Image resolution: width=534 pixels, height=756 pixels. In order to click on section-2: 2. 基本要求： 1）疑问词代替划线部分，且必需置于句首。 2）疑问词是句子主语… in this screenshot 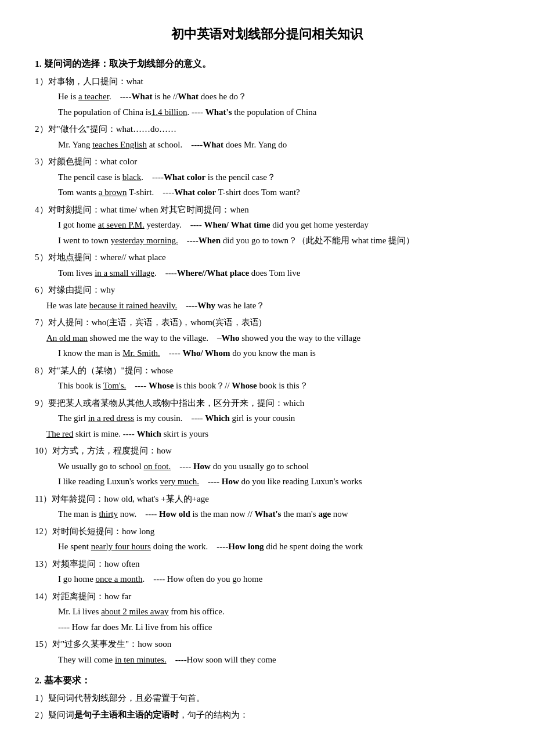, I will do `click(267, 698)`.